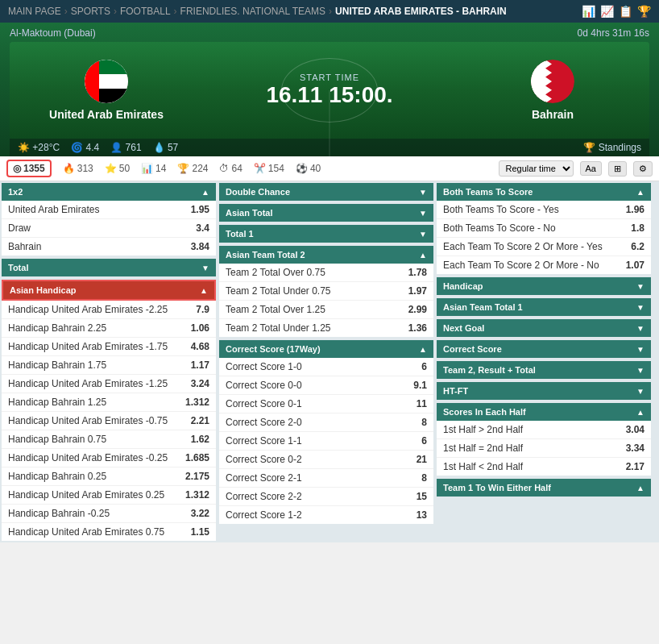  What do you see at coordinates (109, 403) in the screenshot?
I see `odds-row: Handicap Bahrain 1.25 1.312` at bounding box center [109, 403].